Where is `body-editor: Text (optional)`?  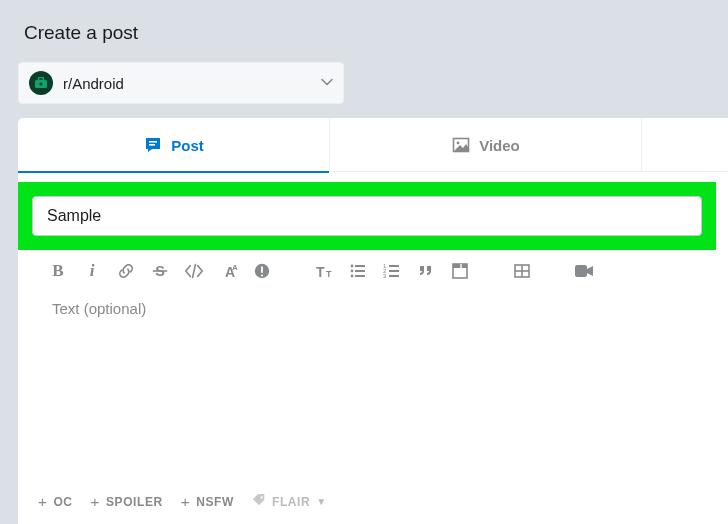
body-editor: Text (optional) is located at coordinates (373, 302).